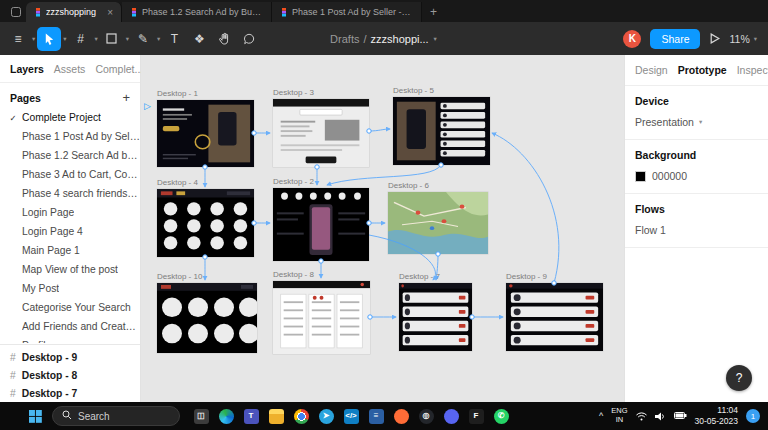 The height and width of the screenshot is (430, 768). I want to click on new-tab-button: +, so click(434, 14).